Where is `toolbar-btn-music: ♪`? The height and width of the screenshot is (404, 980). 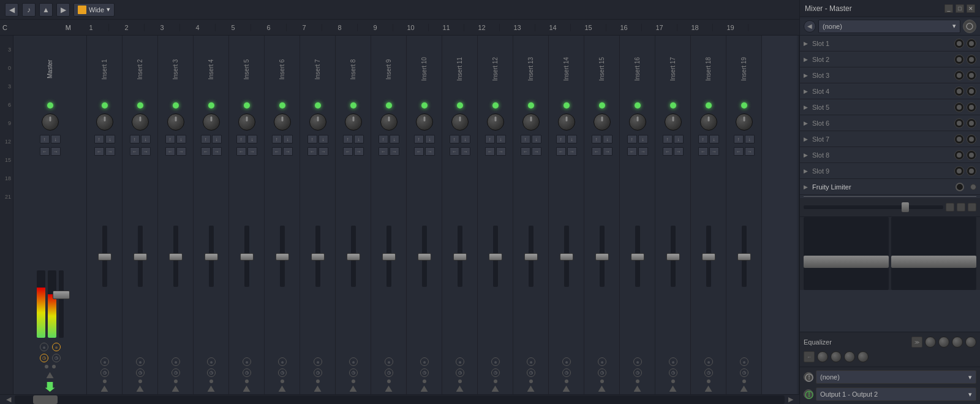 toolbar-btn-music: ♪ is located at coordinates (29, 10).